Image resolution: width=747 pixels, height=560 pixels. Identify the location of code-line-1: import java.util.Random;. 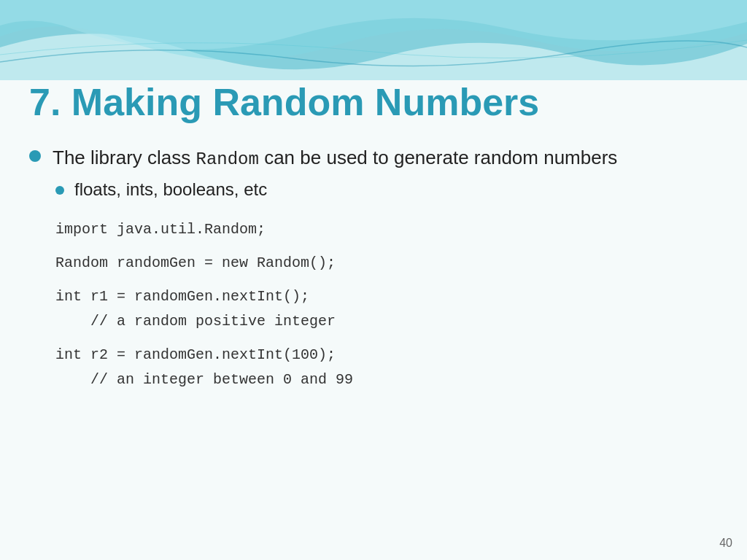
(387, 230).